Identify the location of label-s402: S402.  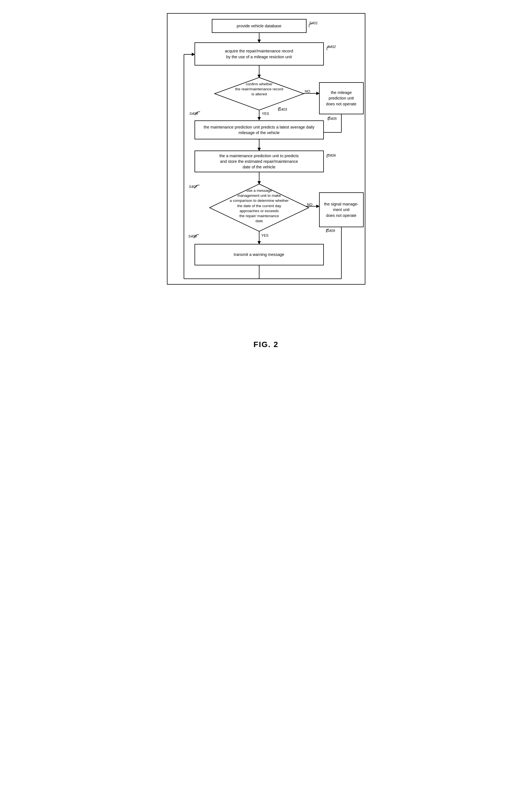
(332, 47).